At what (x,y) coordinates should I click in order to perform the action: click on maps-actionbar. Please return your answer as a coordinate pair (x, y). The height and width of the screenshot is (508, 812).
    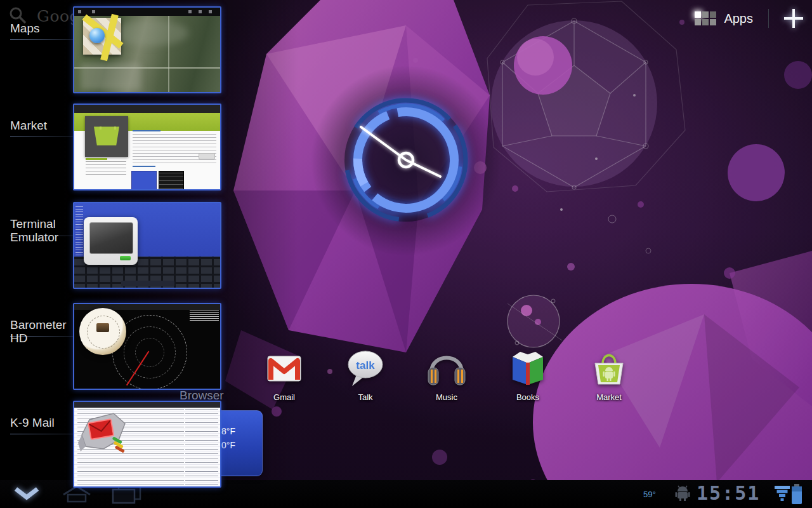
    Looking at the image, I should click on (148, 11).